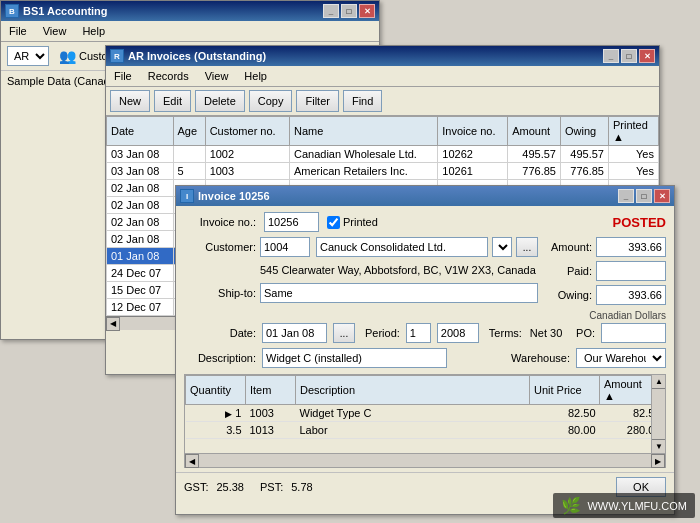  Describe the element at coordinates (662, 196) in the screenshot. I see `inv-close-button: ✕` at that location.